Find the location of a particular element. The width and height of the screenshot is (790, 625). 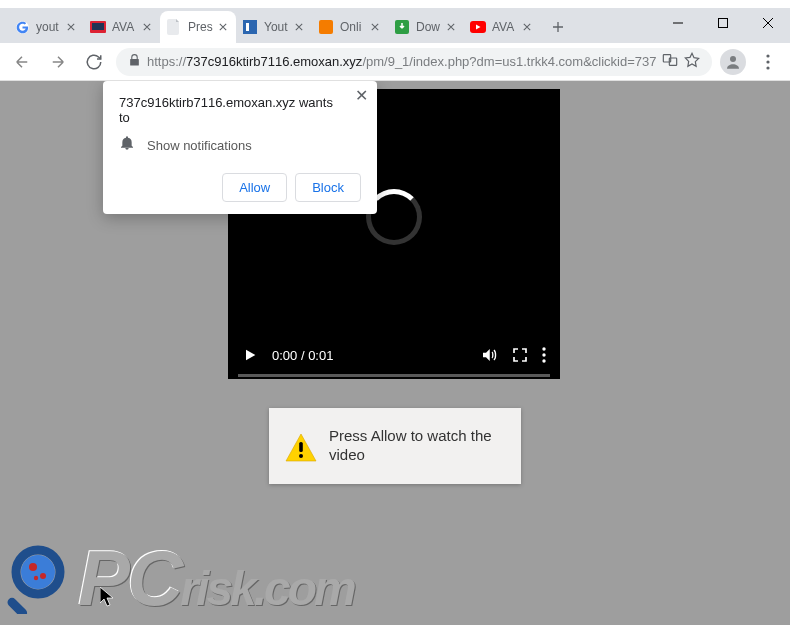

favicon-tv-icon is located at coordinates (98, 27).